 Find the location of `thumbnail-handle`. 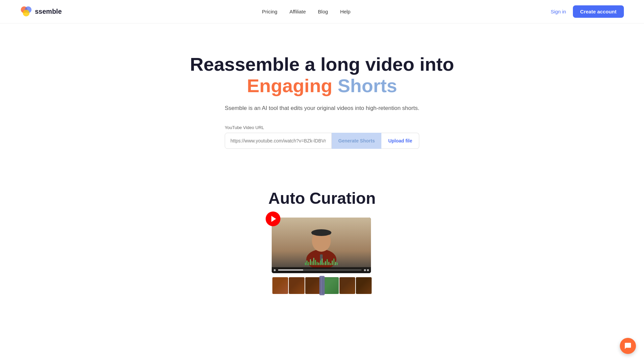

thumbnail-handle is located at coordinates (322, 286).